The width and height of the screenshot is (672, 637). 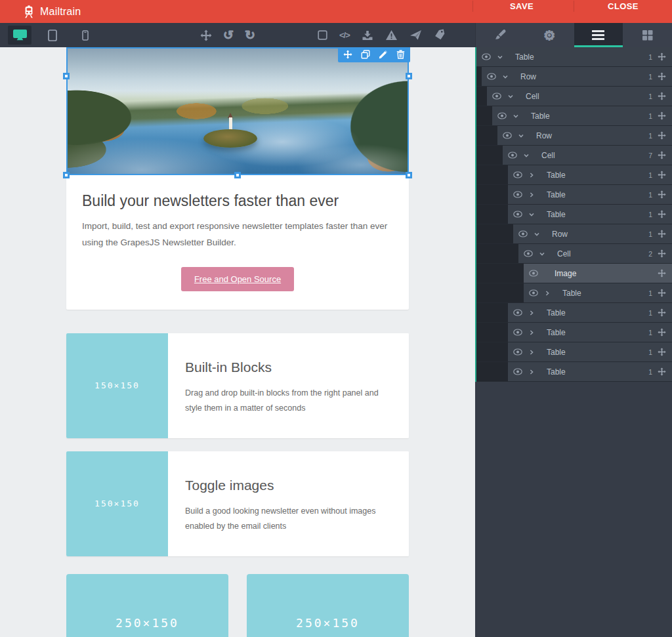 I want to click on intro-section: Build your newsletters faster than ever …, so click(x=238, y=243).